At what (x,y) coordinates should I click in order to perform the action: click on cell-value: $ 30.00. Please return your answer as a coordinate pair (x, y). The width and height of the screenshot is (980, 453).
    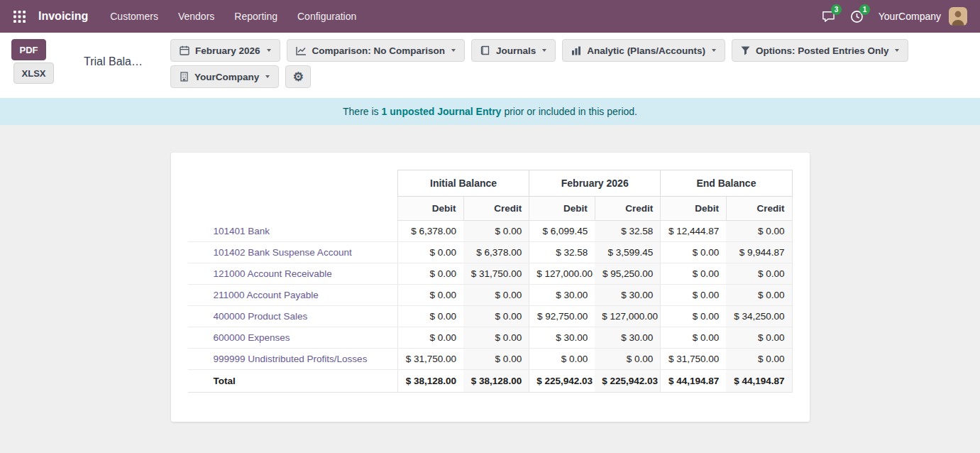
    Looking at the image, I should click on (627, 295).